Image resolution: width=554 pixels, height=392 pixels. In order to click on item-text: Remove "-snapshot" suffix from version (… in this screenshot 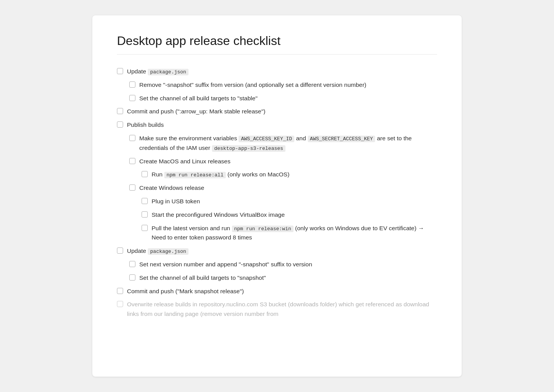, I will do `click(253, 85)`.